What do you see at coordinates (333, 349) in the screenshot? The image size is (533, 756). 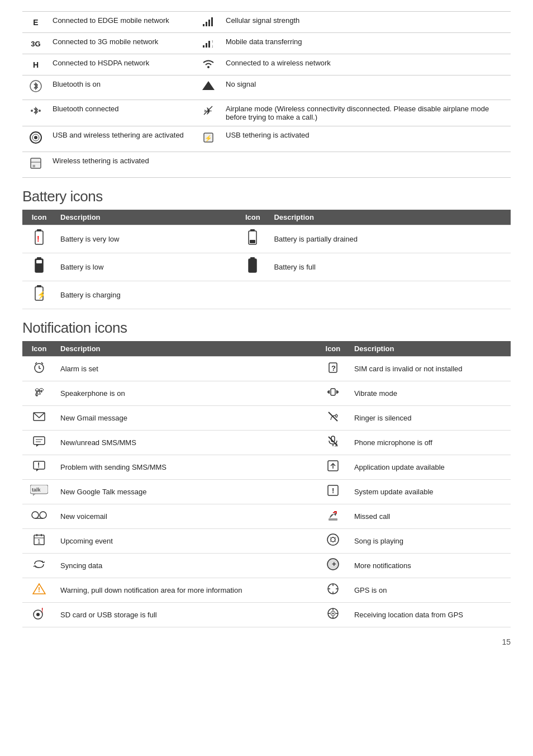 I see `notif-col2-icon-header: Icon` at bounding box center [333, 349].